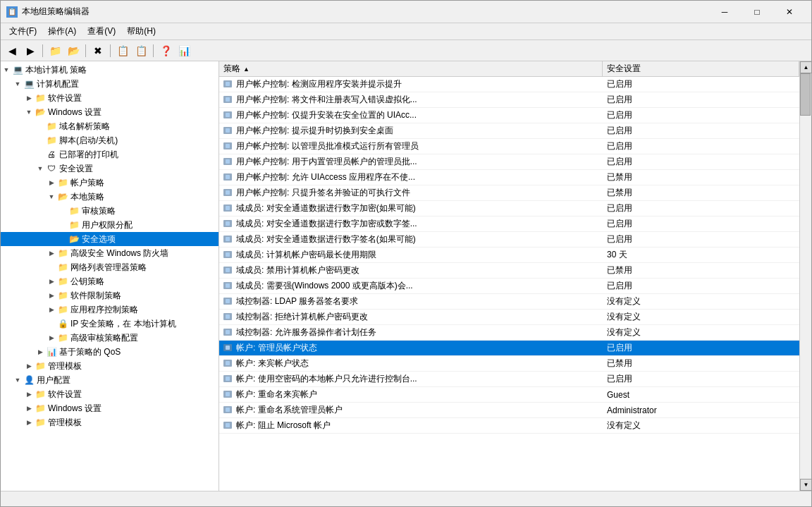  Describe the element at coordinates (509, 100) in the screenshot. I see `list-row: 用户帐户控制: 将文件和注册表写入错误虚拟化...已启用` at that location.